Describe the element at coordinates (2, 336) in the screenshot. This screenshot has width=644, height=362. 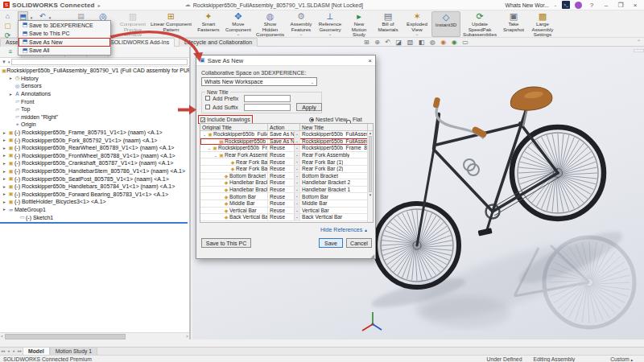
I see `scroll-left-arrow: <` at that location.